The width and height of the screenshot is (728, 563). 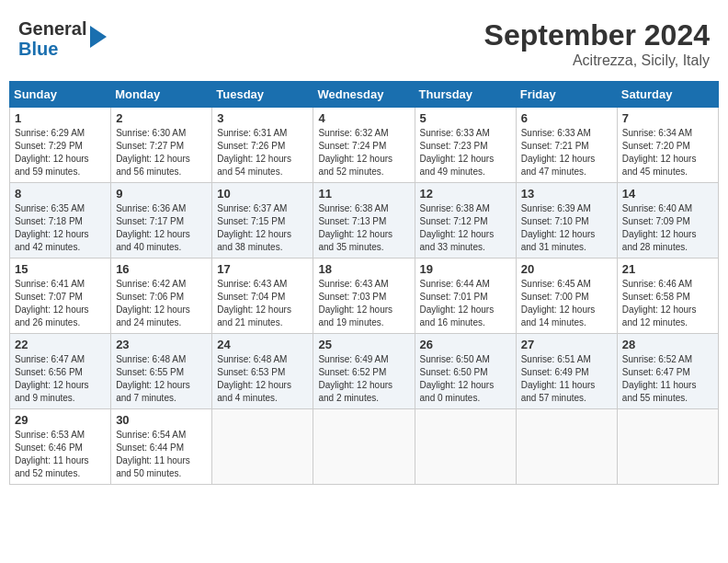 I want to click on col-friday: Friday, so click(x=566, y=95).